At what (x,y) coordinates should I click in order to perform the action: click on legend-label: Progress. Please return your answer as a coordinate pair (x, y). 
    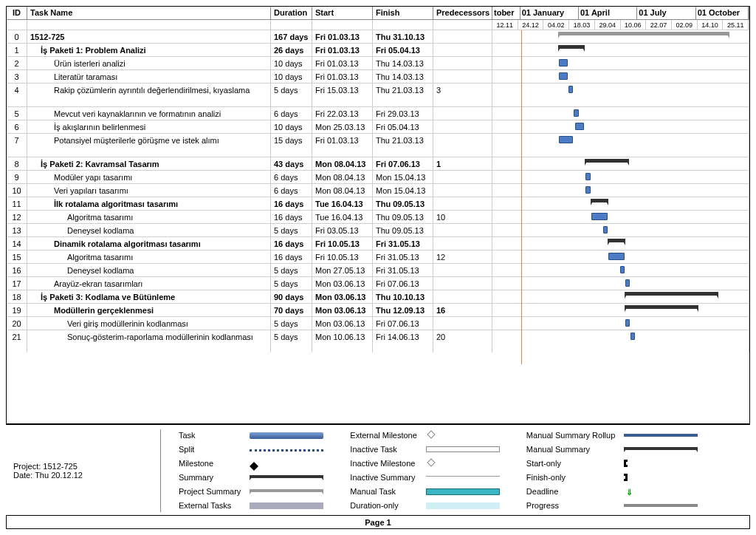
    Looking at the image, I should click on (571, 505).